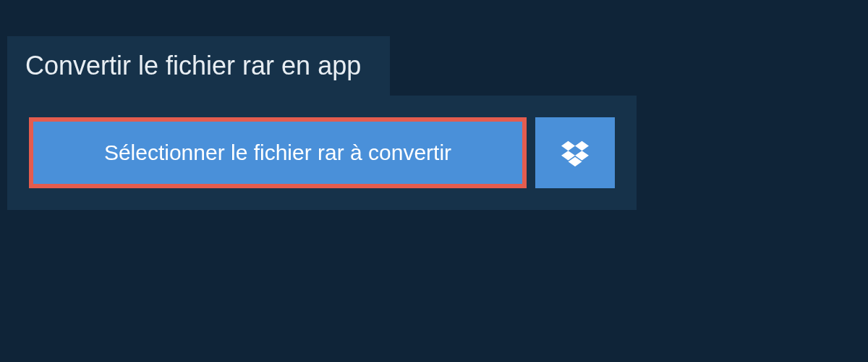 This screenshot has height=362, width=868. What do you see at coordinates (278, 153) in the screenshot?
I see `select-file-button: Sélectionner le fichier rar à convertir` at bounding box center [278, 153].